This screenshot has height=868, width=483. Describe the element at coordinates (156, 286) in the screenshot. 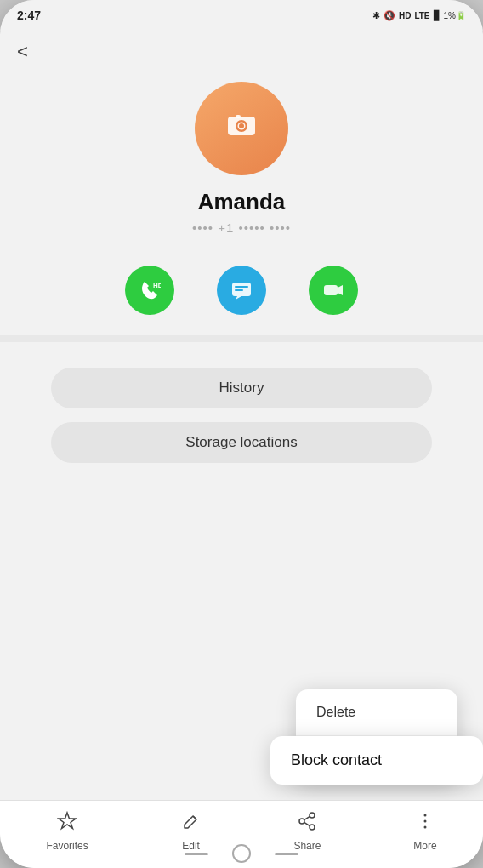

I see `svg-text: HD` at that location.